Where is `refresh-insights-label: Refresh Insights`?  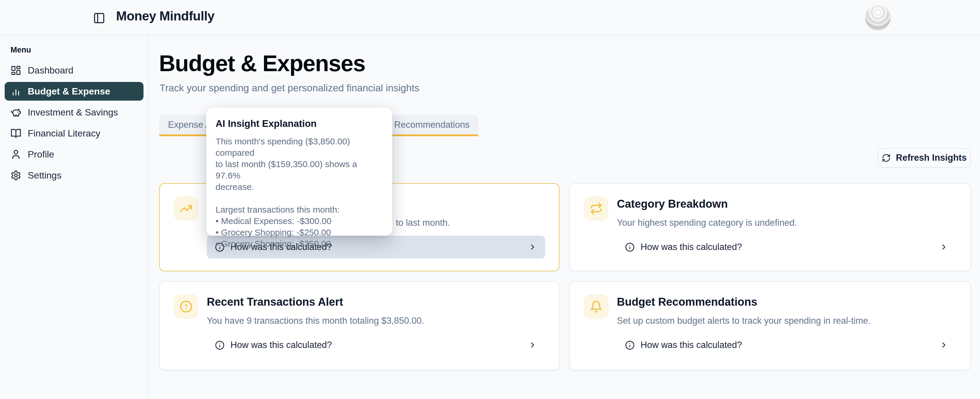
refresh-insights-label: Refresh Insights is located at coordinates (931, 158).